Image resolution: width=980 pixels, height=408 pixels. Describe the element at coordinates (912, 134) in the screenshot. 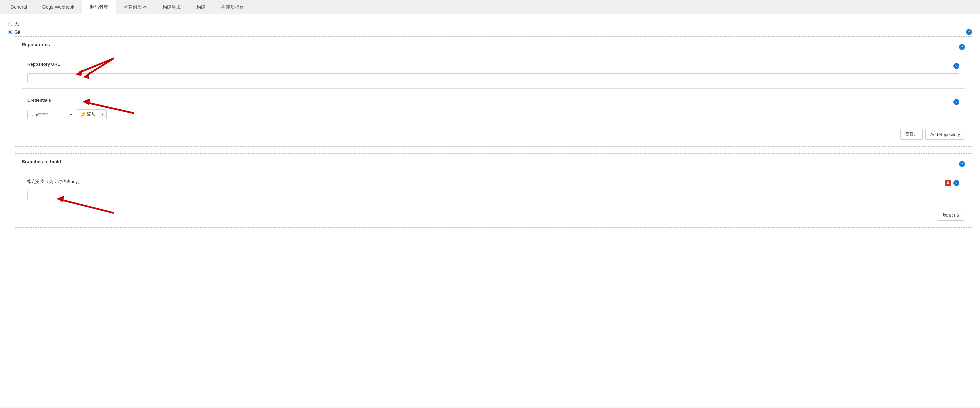

I see `advanced-button: 高级...` at that location.